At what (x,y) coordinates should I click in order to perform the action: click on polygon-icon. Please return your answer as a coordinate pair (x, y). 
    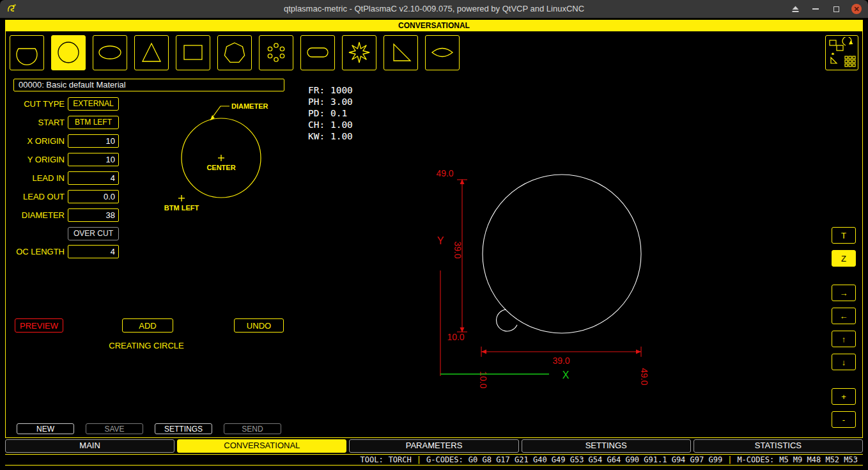
    Looking at the image, I should click on (235, 52).